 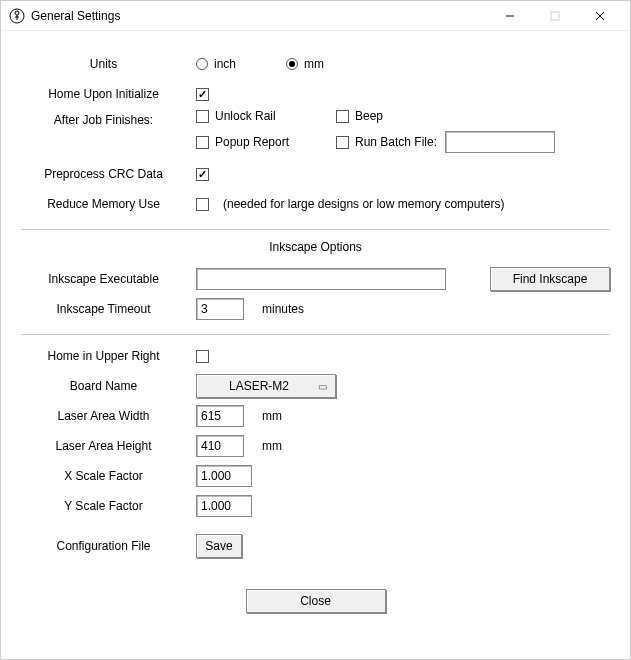 What do you see at coordinates (259, 386) in the screenshot?
I see `board-name-value: LASER-M2` at bounding box center [259, 386].